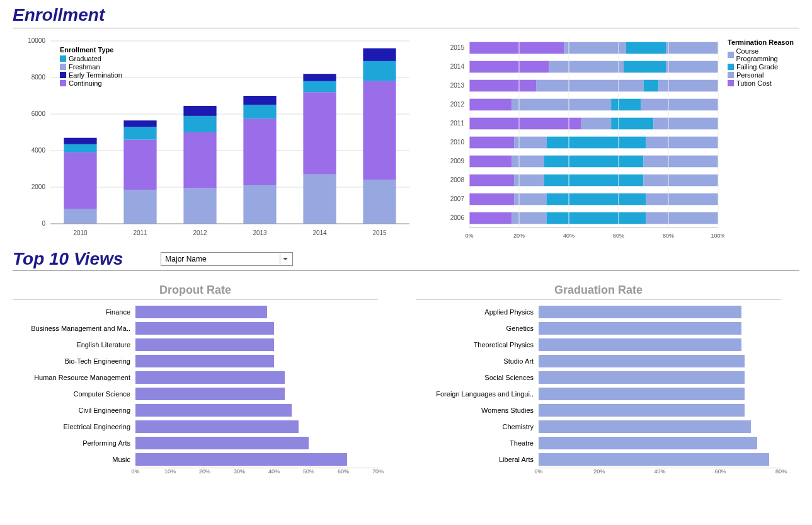 This screenshot has width=812, height=525. Describe the element at coordinates (477, 459) in the screenshot. I see `hbar-label: Liberal Arts` at that location.